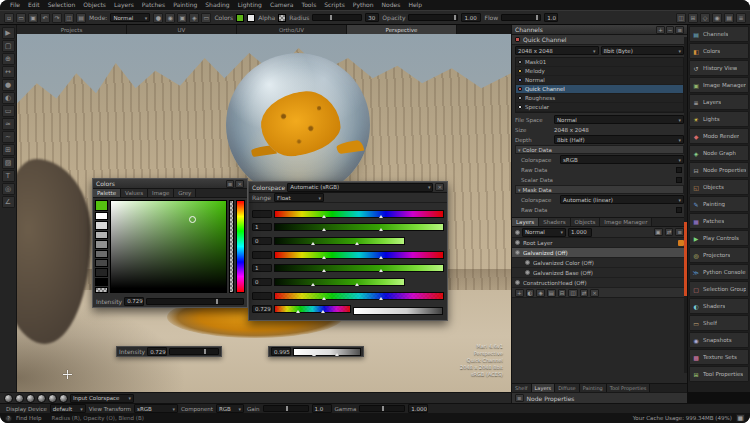 The height and width of the screenshot is (423, 750). Describe the element at coordinates (308, 5) in the screenshot. I see `menu-item: Tools` at that location.